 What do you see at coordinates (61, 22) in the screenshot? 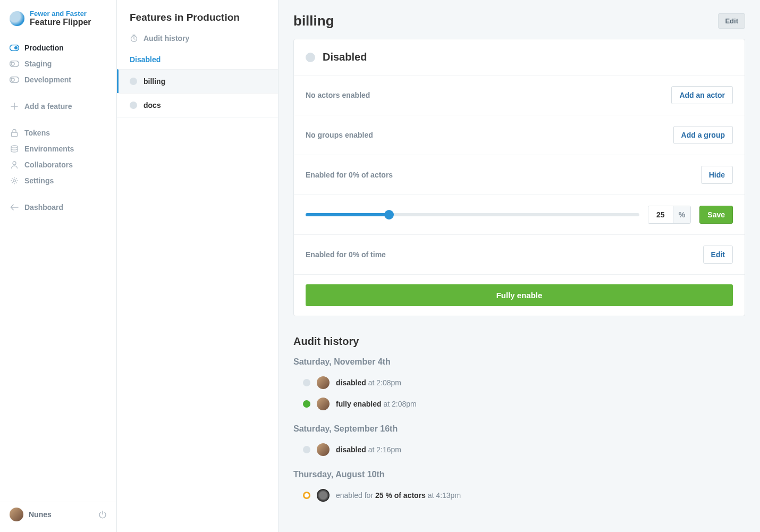
I see `app-name: Feature Flipper` at bounding box center [61, 22].